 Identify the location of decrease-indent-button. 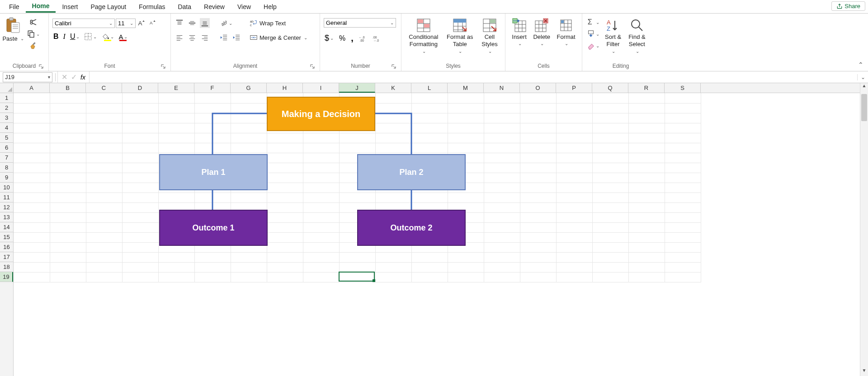
(224, 38).